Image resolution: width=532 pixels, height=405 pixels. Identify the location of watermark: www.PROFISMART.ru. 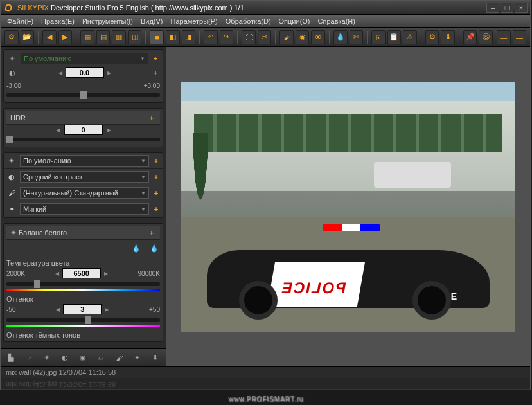
(266, 399).